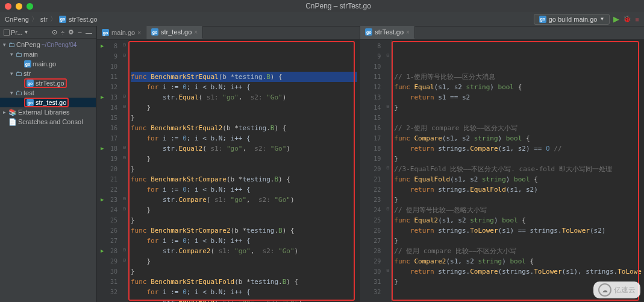  What do you see at coordinates (48, 93) in the screenshot?
I see `tree-item-test: ▾🗀 test` at bounding box center [48, 93].